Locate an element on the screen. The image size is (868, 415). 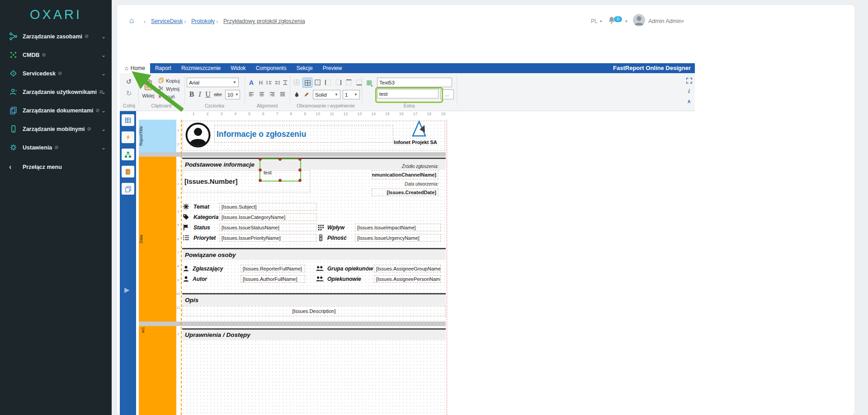
sidebar-item-zarzadzanie-uzytkownikami: Zarządzanie użytkownikami ⊘ ⌄ is located at coordinates (56, 92).